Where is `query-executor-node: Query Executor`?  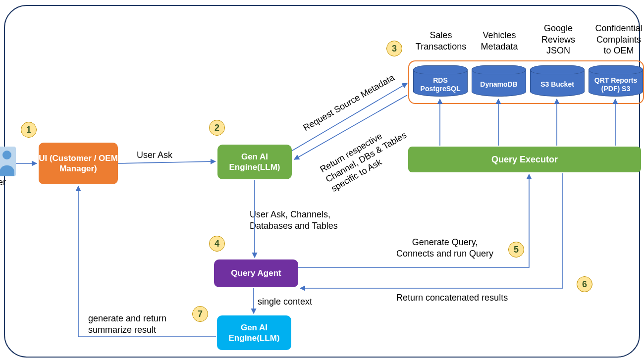 query-executor-node: Query Executor is located at coordinates (525, 159).